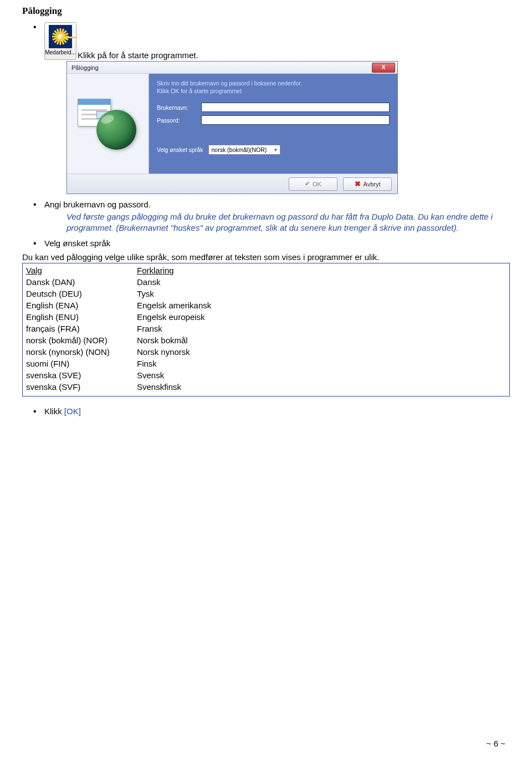 This screenshot has width=532, height=757. What do you see at coordinates (496, 743) in the screenshot?
I see `page-number: ~ 6 ~` at bounding box center [496, 743].